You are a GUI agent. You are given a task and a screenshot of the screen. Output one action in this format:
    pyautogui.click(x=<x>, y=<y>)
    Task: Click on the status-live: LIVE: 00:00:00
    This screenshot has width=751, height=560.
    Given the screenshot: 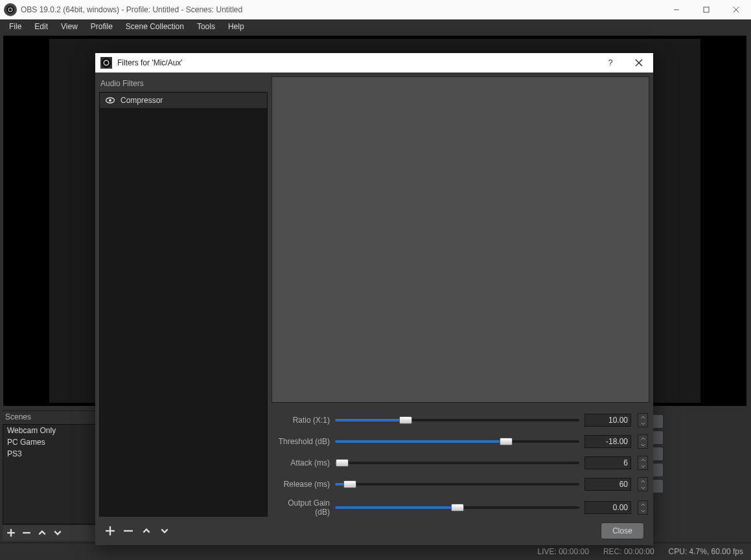 What is the action you would take?
    pyautogui.click(x=562, y=552)
    